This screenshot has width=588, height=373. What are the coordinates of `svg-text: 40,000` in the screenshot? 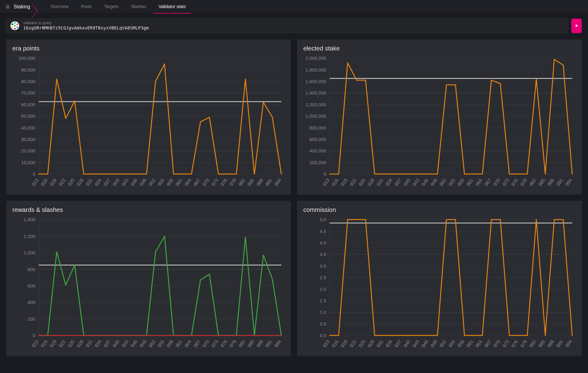 It's located at (28, 128).